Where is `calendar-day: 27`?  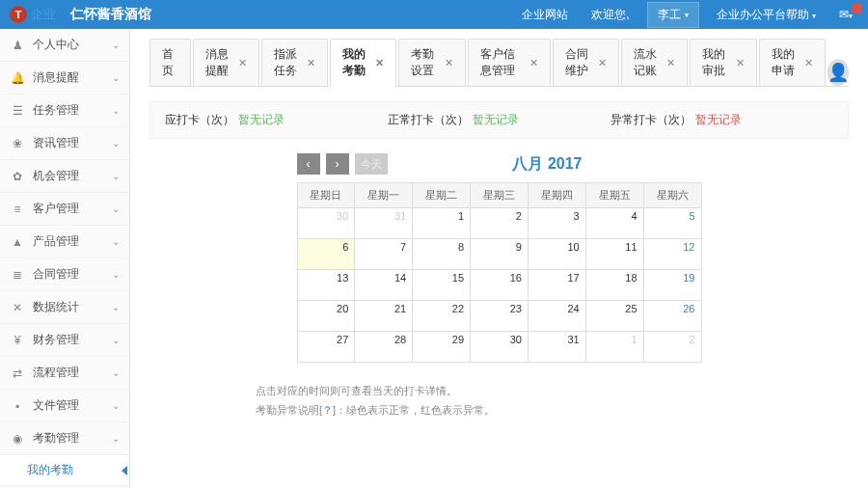
calendar-day: 27 is located at coordinates (326, 347).